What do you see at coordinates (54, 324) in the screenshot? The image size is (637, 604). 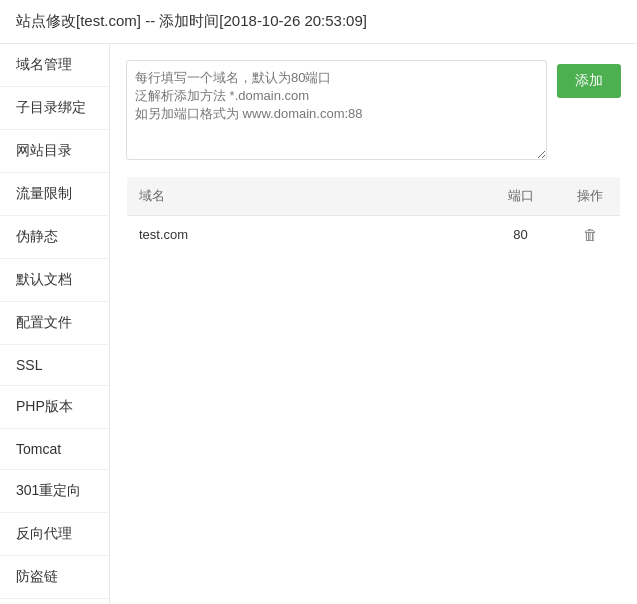 I see `sidebar-item-config-file: 配置文件` at bounding box center [54, 324].